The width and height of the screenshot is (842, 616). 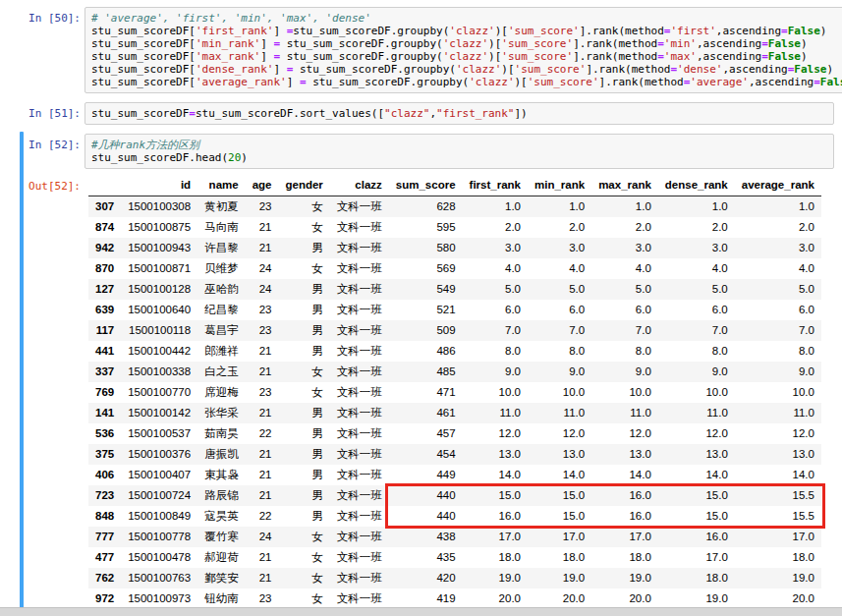 I want to click on table-cell: 茹南昊, so click(x=222, y=434).